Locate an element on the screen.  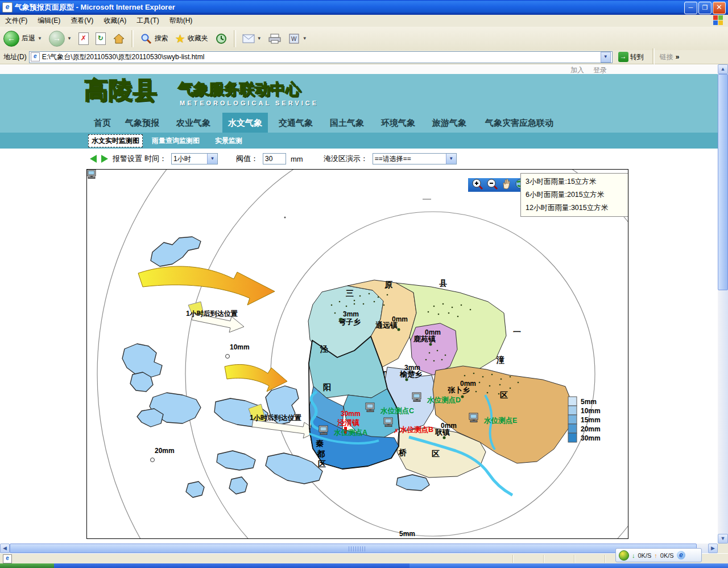
go-button: → 转到 is located at coordinates (631, 57).